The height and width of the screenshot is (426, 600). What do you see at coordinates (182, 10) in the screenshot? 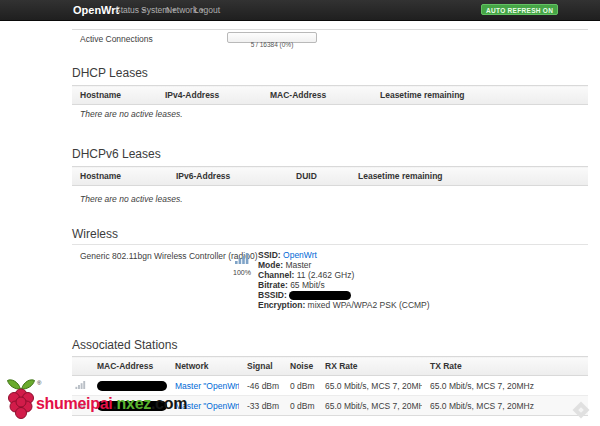
I see `nav-item-label: Network` at bounding box center [182, 10].